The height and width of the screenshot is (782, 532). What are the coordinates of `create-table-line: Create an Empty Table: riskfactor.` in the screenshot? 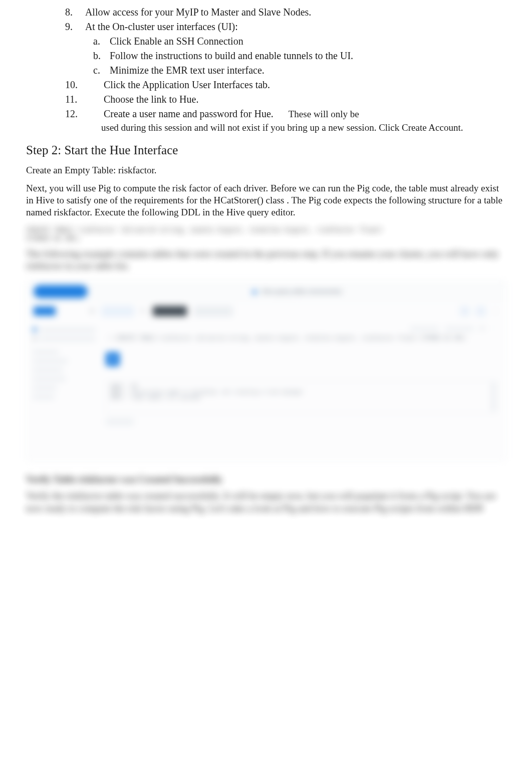 It's located at (266, 170).